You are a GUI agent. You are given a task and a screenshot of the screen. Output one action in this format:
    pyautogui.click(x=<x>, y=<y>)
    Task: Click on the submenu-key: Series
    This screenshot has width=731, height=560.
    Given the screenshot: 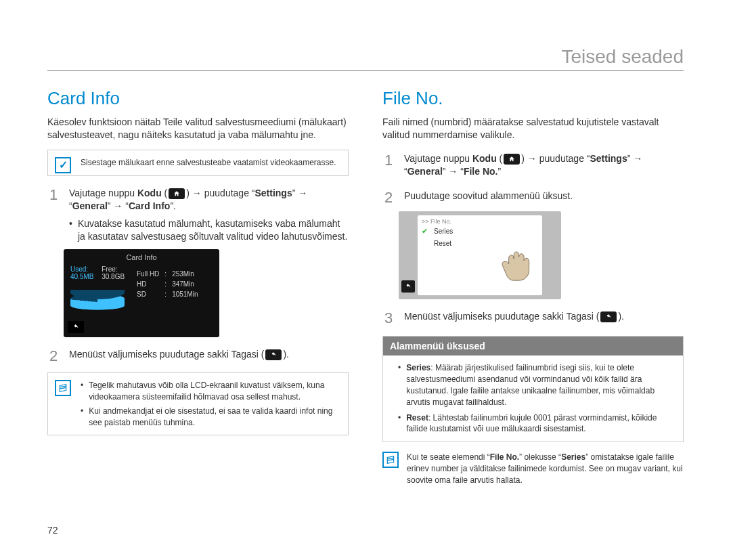 What is the action you would take?
    pyautogui.click(x=418, y=368)
    